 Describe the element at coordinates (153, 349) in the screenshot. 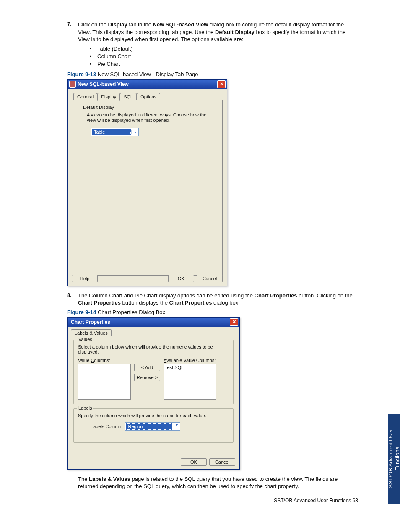

I see `help-text: Select a column below which will provide…` at that location.